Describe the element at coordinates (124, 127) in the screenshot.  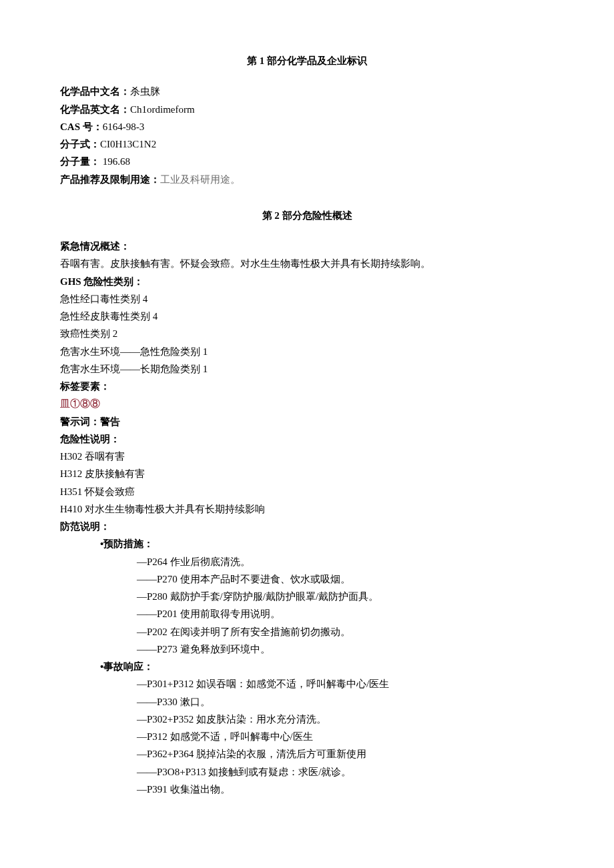
I see `field-value: 6164-98-3` at that location.